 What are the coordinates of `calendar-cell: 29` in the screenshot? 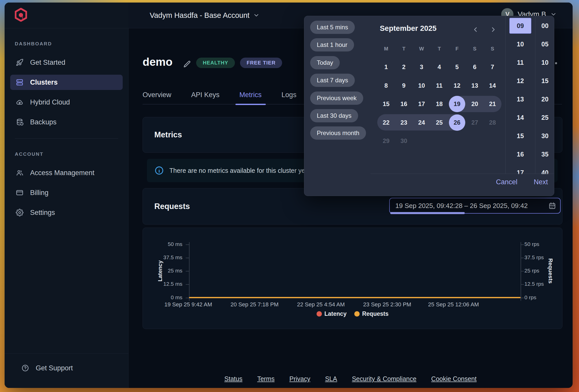 It's located at (386, 141).